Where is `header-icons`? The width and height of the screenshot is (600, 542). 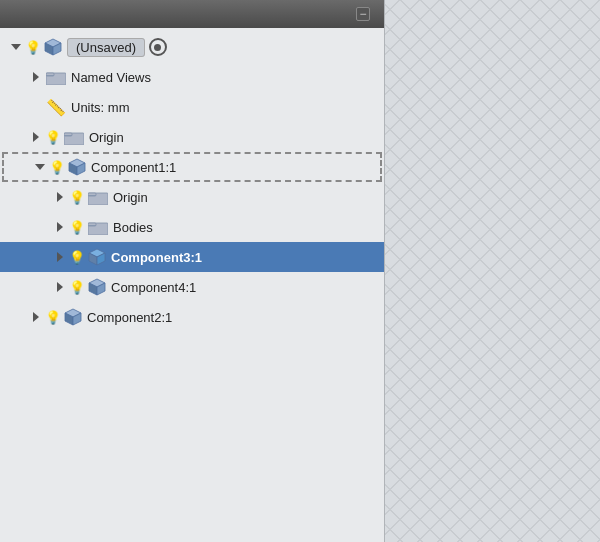 header-icons is located at coordinates (366, 14).